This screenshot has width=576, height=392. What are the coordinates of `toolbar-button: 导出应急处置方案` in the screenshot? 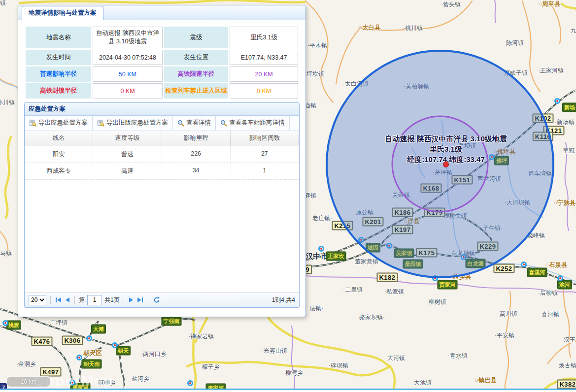 It's located at (59, 123).